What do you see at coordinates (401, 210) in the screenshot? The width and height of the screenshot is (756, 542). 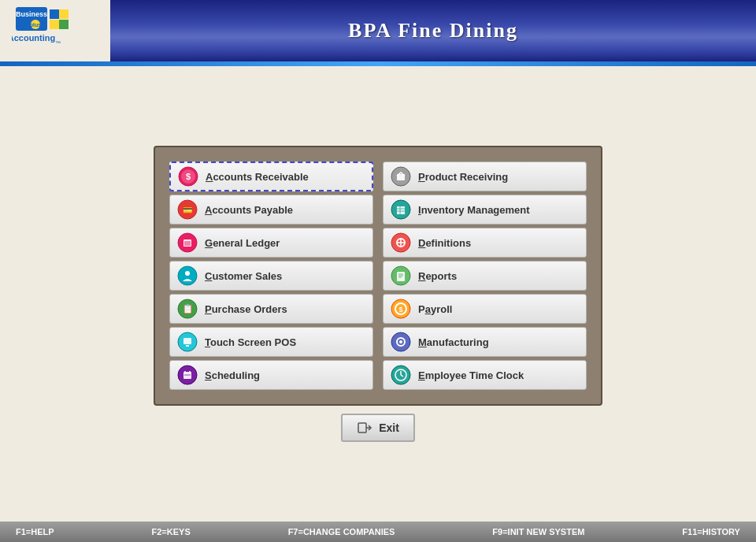 I see `im-icon` at bounding box center [401, 210].